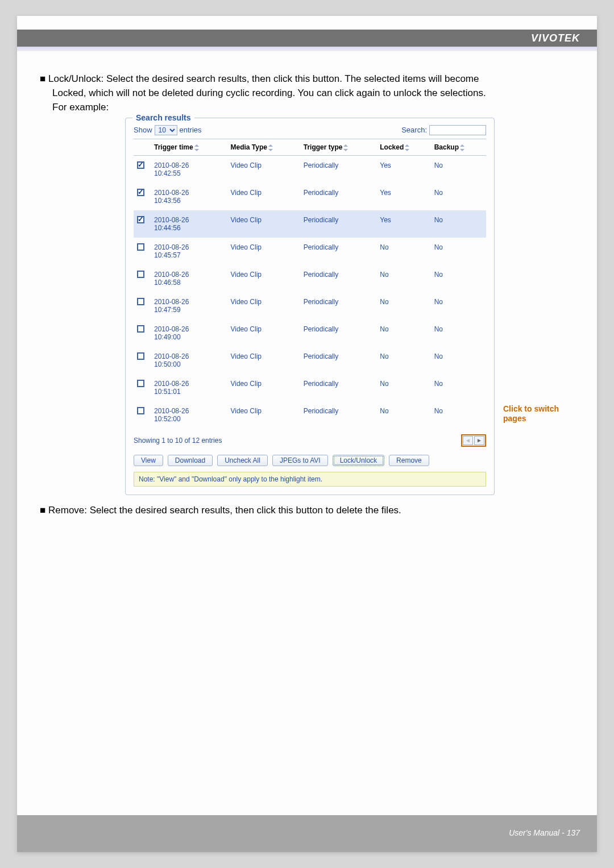 Image resolution: width=614 pixels, height=868 pixels. I want to click on lock-unlock-para-1: ■ Lock/Unlock: Select the desired search…, so click(307, 80).